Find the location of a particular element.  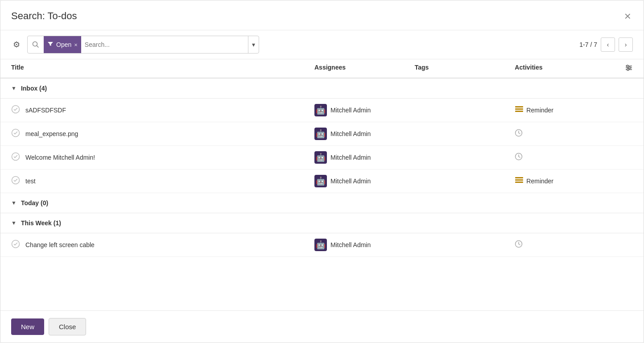

next-page-button: › is located at coordinates (626, 45).